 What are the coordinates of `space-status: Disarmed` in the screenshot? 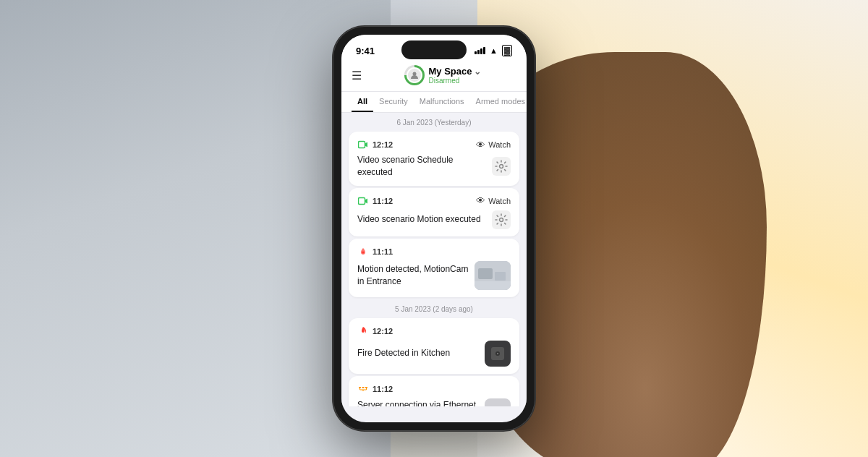 It's located at (456, 81).